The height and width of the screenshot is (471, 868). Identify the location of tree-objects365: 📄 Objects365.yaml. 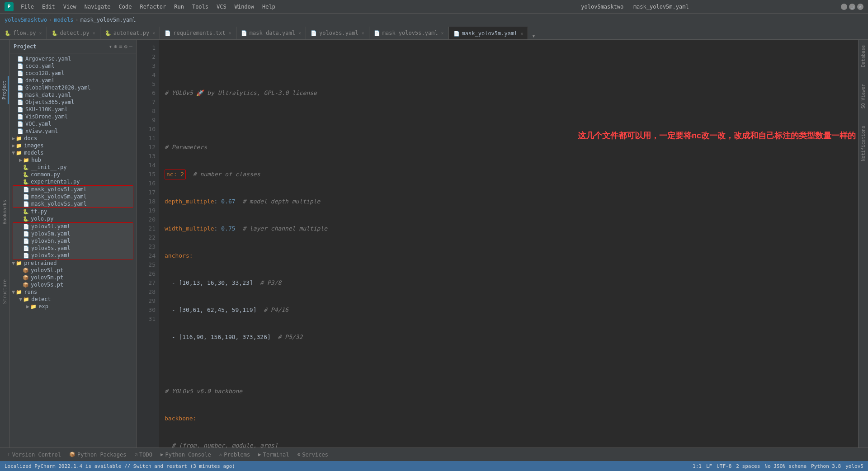
(73, 102).